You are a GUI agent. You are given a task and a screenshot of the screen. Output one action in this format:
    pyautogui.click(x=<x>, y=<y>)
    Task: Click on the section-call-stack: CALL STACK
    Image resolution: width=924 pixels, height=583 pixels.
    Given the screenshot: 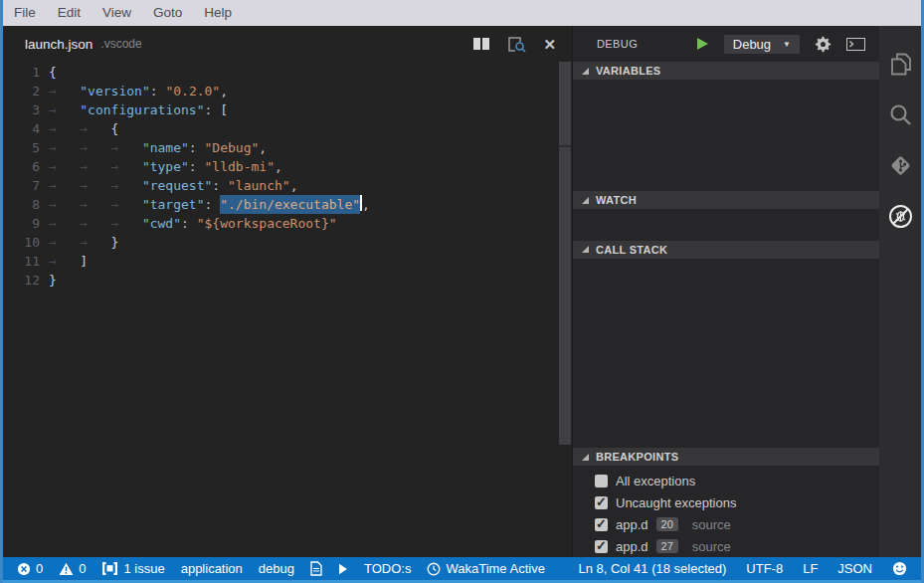 What is the action you would take?
    pyautogui.click(x=726, y=250)
    